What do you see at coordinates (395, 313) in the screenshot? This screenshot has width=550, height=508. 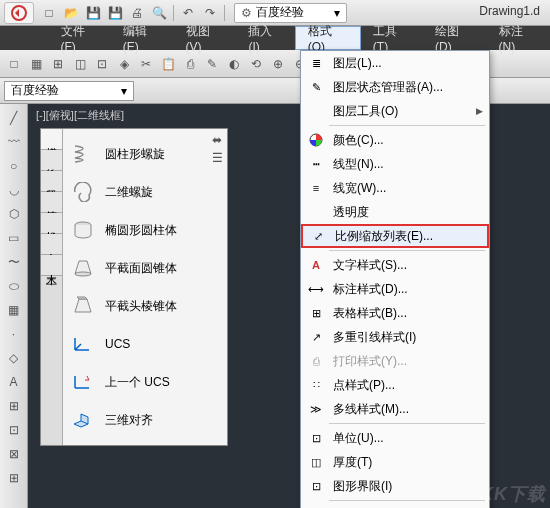 I see `menu-table-style: ⊞表格样式(B)...` at bounding box center [395, 313].